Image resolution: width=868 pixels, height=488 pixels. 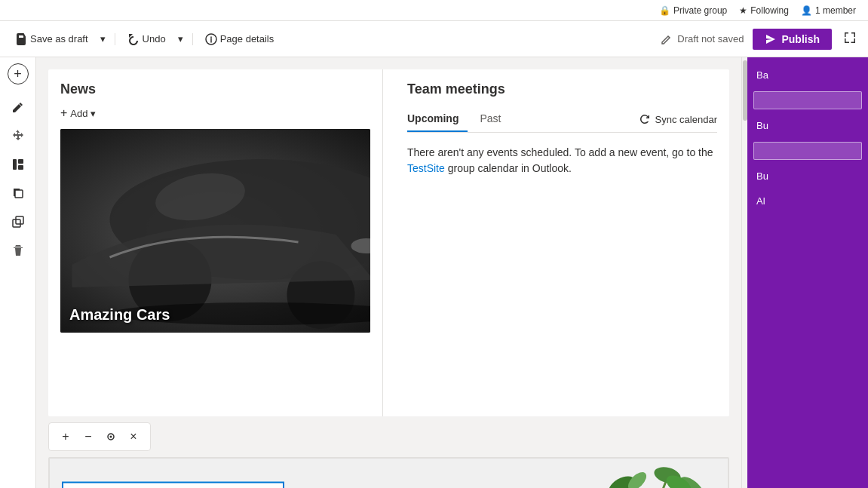 What do you see at coordinates (173, 486) in the screenshot?
I see `banner-text-box: Are you behind on your expenses?` at bounding box center [173, 486].